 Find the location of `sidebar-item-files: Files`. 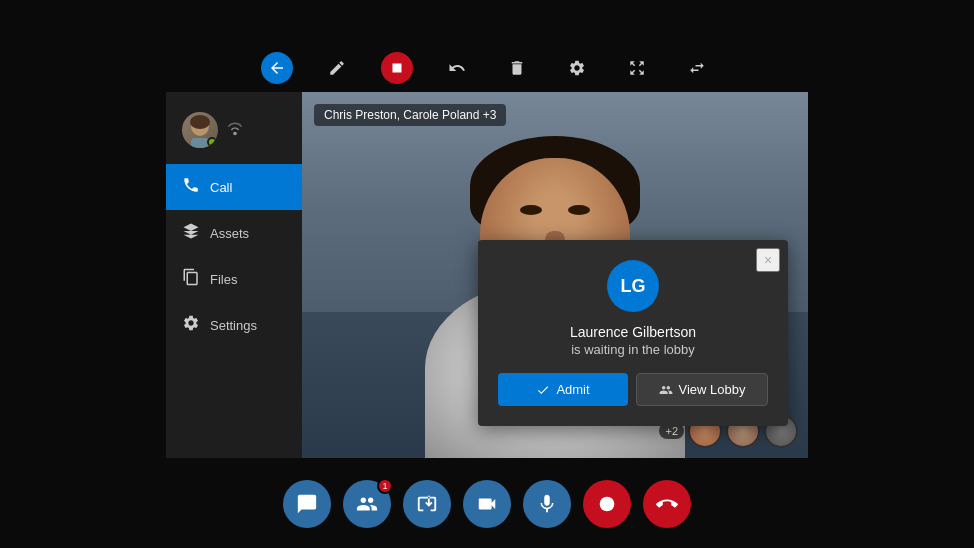

sidebar-item-files: Files is located at coordinates (234, 279).